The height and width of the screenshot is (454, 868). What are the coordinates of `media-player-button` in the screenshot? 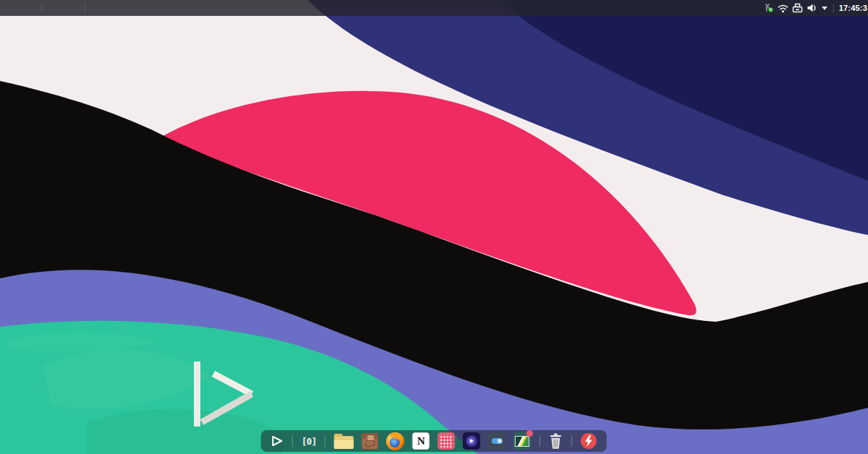 It's located at (472, 441).